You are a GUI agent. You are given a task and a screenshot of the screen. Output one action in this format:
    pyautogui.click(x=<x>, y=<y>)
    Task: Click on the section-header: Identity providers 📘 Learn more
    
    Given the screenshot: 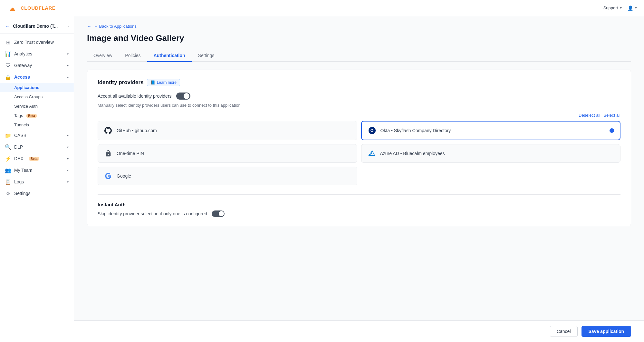 What is the action you would take?
    pyautogui.click(x=359, y=83)
    